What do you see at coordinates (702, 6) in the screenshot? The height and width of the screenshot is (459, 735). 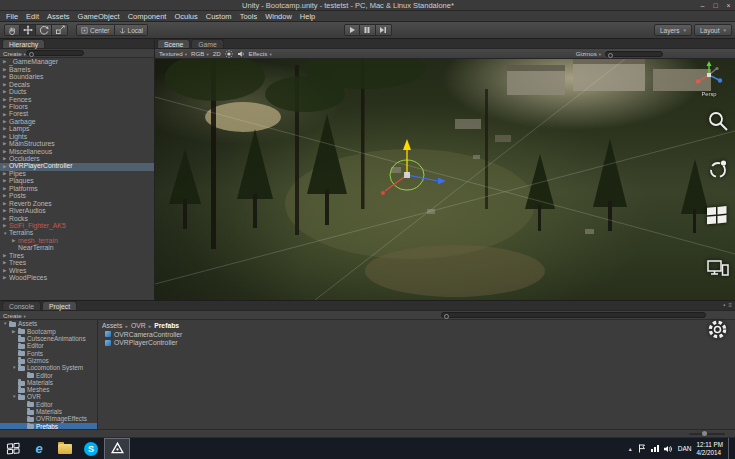 I see `minimize-button: –` at bounding box center [702, 6].